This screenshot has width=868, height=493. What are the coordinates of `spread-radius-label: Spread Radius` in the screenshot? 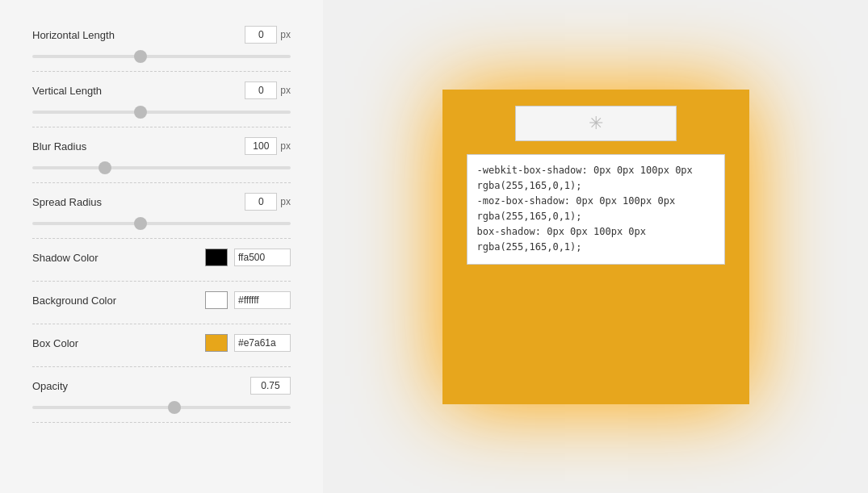 It's located at (67, 202).